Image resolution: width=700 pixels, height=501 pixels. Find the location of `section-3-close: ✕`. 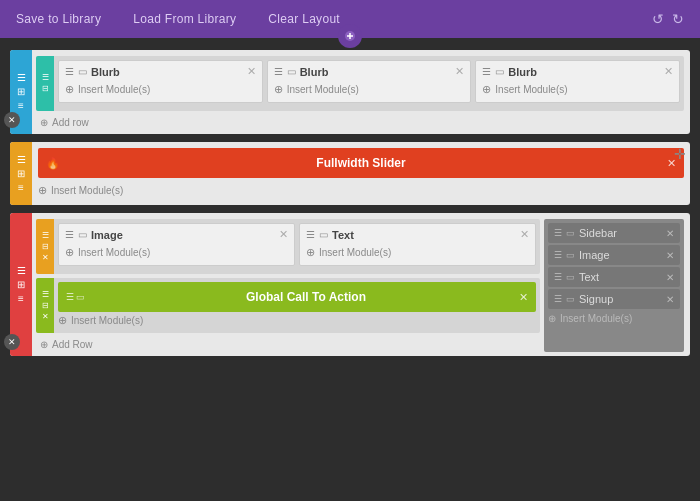

section-3-close: ✕ is located at coordinates (12, 342).